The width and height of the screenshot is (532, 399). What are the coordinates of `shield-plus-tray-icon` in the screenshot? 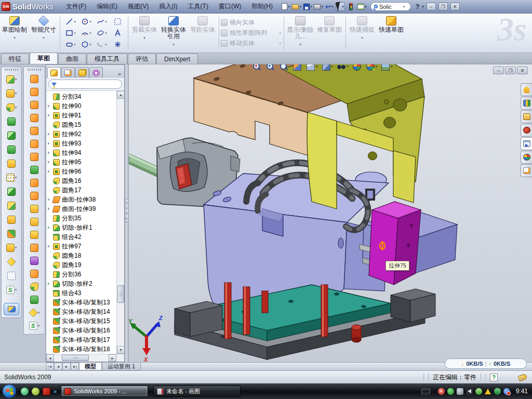 It's located at (498, 392).